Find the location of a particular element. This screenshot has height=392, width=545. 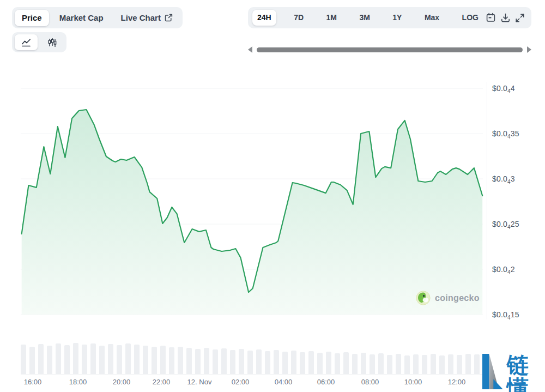

x-axis-tick-label: 04:00 is located at coordinates (283, 382).